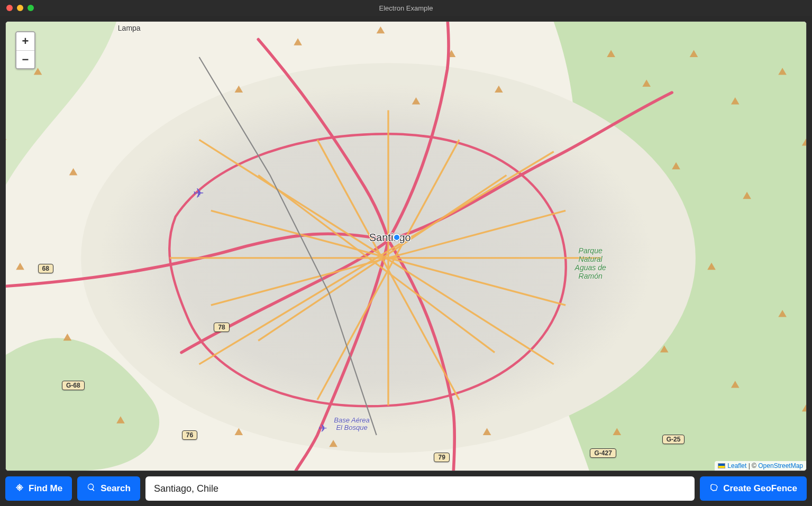  I want to click on window-controls, so click(17, 8).